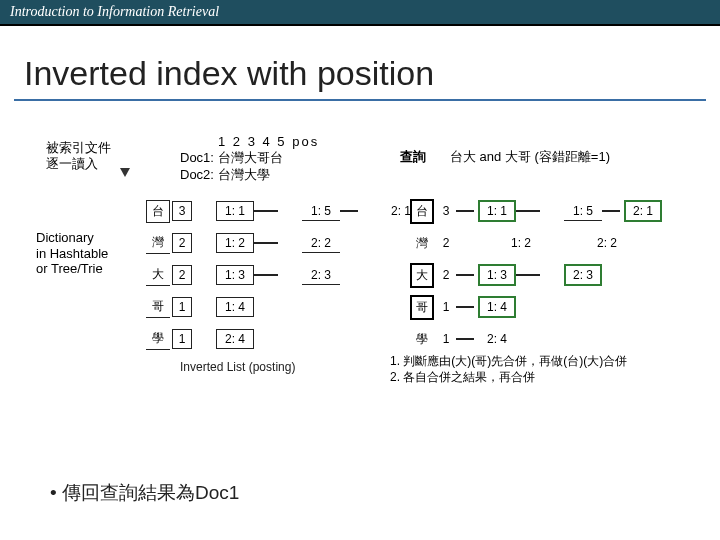 The width and height of the screenshot is (720, 540). Describe the element at coordinates (200, 307) in the screenshot. I see `left-row-3: 哥 1 1: 4` at that location.